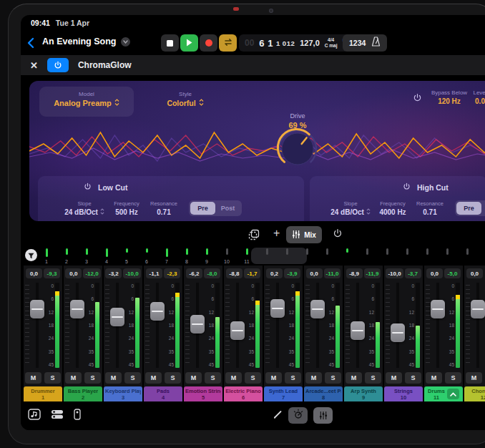  Describe the element at coordinates (247, 257) in the screenshot. I see `overview-track-tick: 11` at that location.